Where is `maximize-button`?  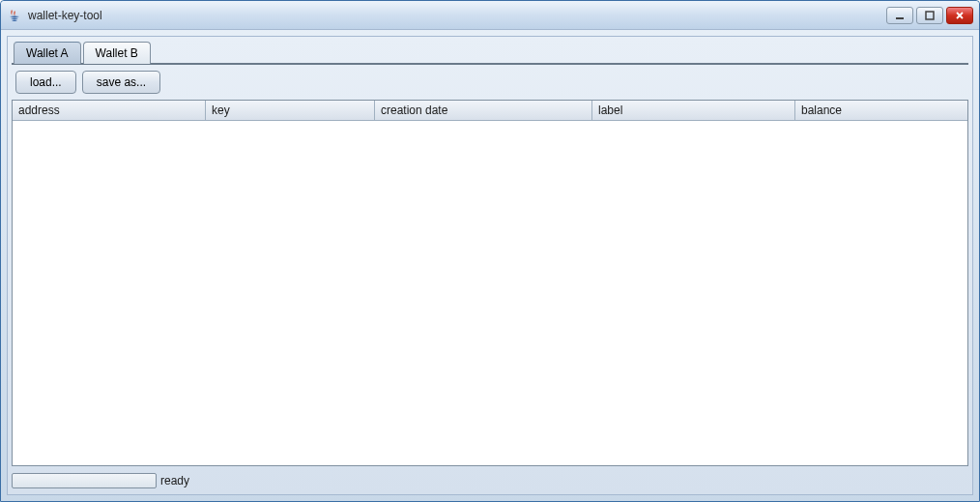
maximize-button is located at coordinates (930, 15).